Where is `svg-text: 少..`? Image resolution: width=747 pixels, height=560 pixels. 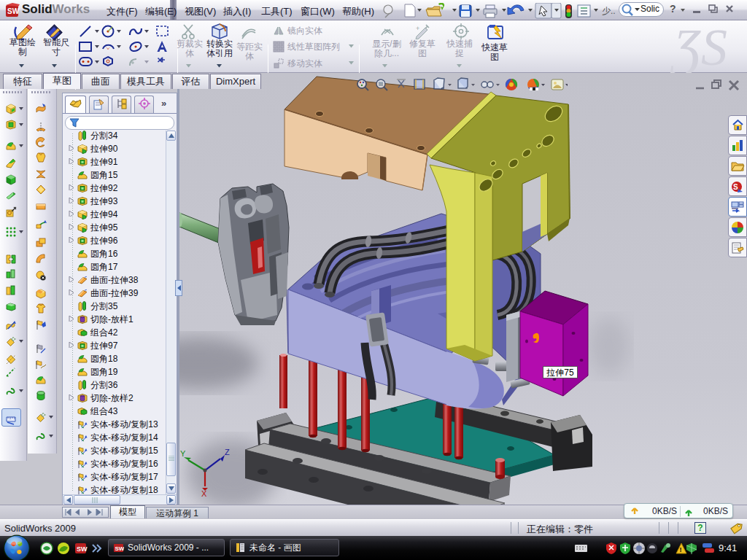
svg-text: 少.. is located at coordinates (608, 11).